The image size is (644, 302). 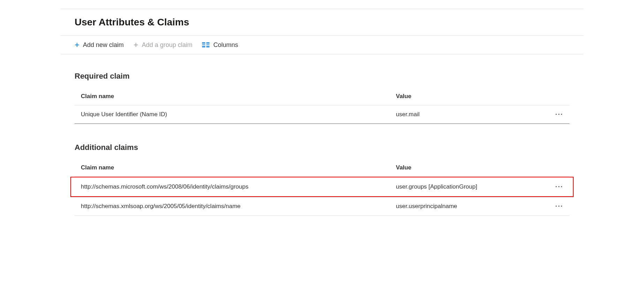 What do you see at coordinates (238, 114) in the screenshot?
I see `claim-name-cell: Unique User Identifier (Name ID)` at bounding box center [238, 114].